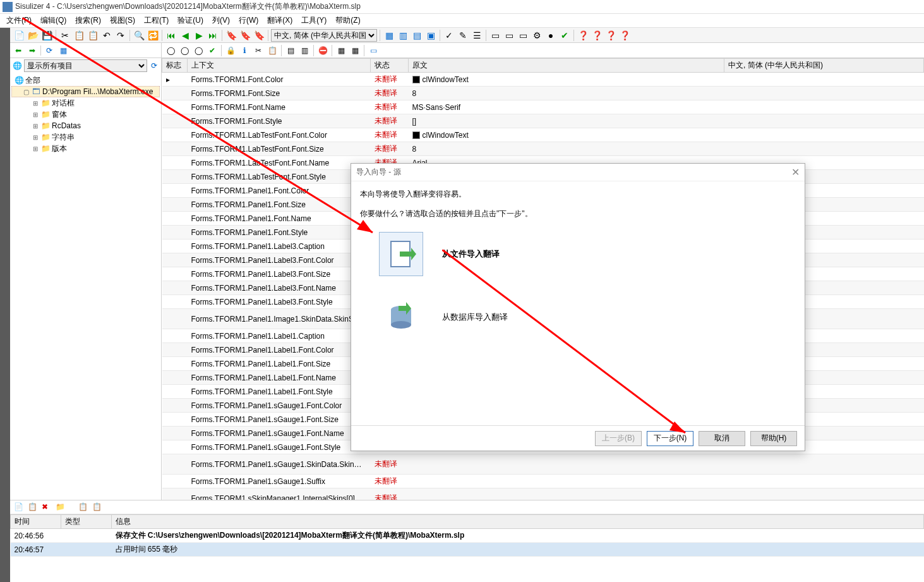 This screenshot has height=582, width=924. Describe the element at coordinates (86, 149) in the screenshot. I see `tree-item-version: ⊞ 📁 版本` at that location.